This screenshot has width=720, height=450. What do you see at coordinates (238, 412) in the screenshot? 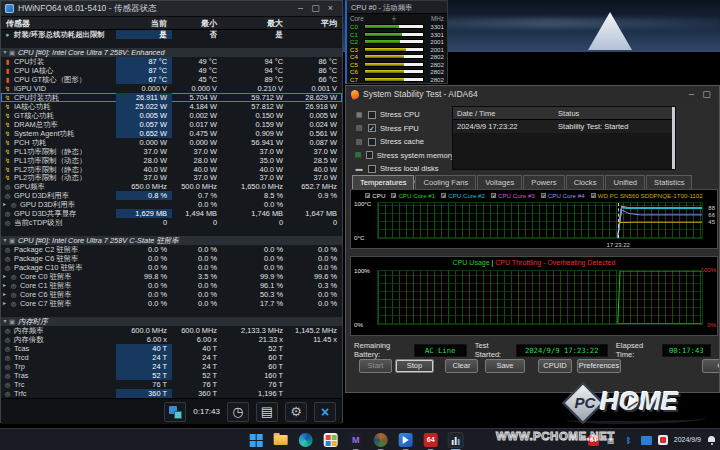
I see `clock-icon: ◷` at bounding box center [238, 412].